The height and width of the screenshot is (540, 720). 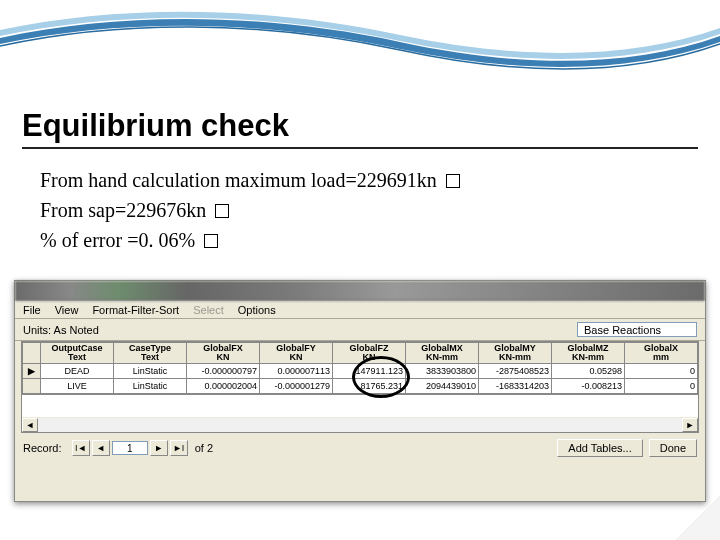 I want to click on cell: 147911.123, so click(x=370, y=372).